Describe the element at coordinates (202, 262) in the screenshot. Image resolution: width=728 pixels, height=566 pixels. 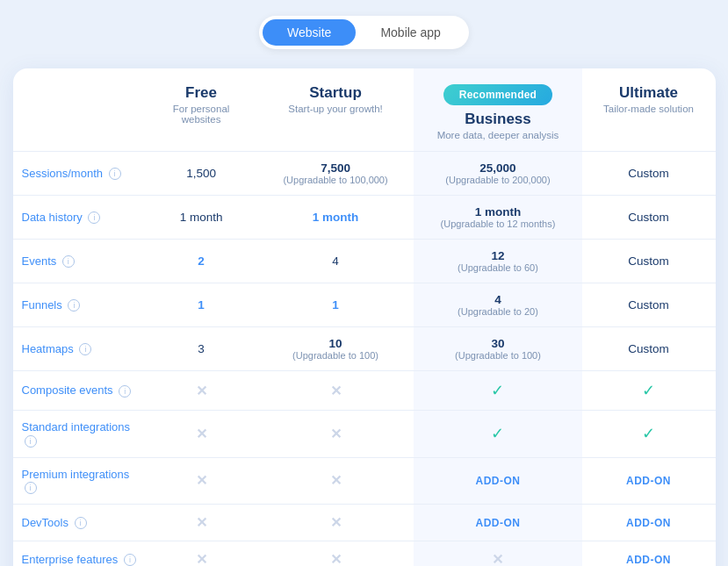
I see `events-free: 2` at that location.